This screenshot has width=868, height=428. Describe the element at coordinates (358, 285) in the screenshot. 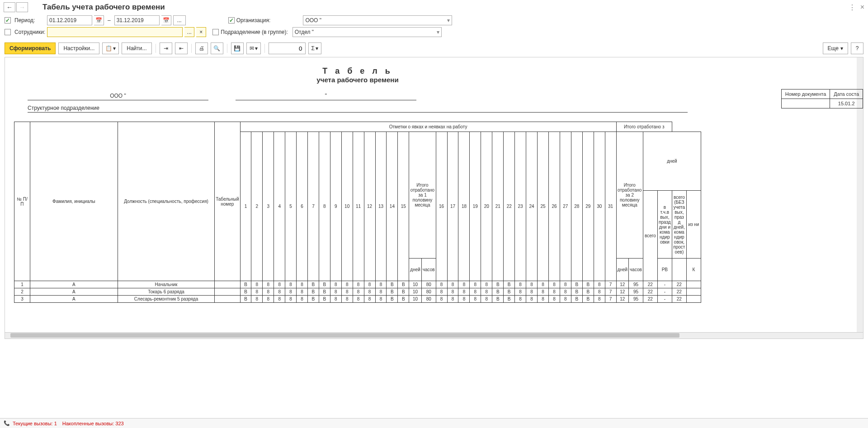

I see `table-row: 1АНачальникВ88888ВВ88888ВВ108088888ВВ888…` at that location.